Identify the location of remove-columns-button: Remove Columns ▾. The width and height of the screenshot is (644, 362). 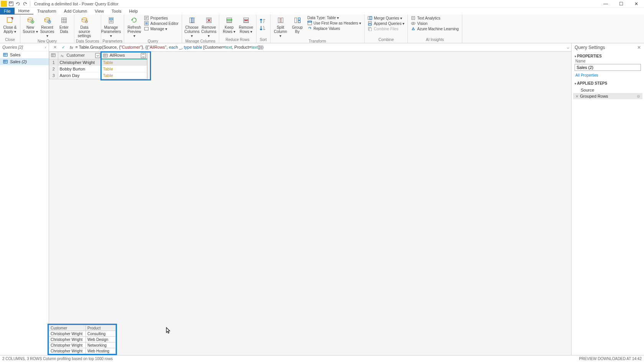
(209, 27).